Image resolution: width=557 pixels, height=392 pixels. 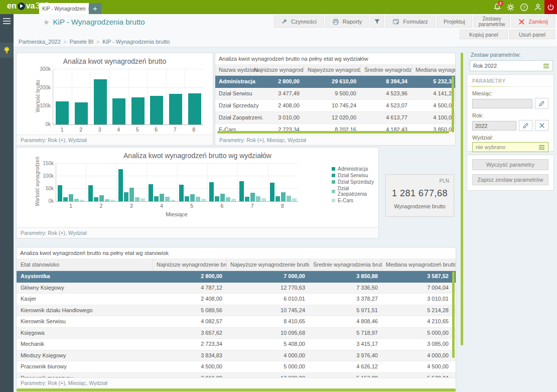 I want to click on usun-panel-button: Usuń panel, so click(x=532, y=34).